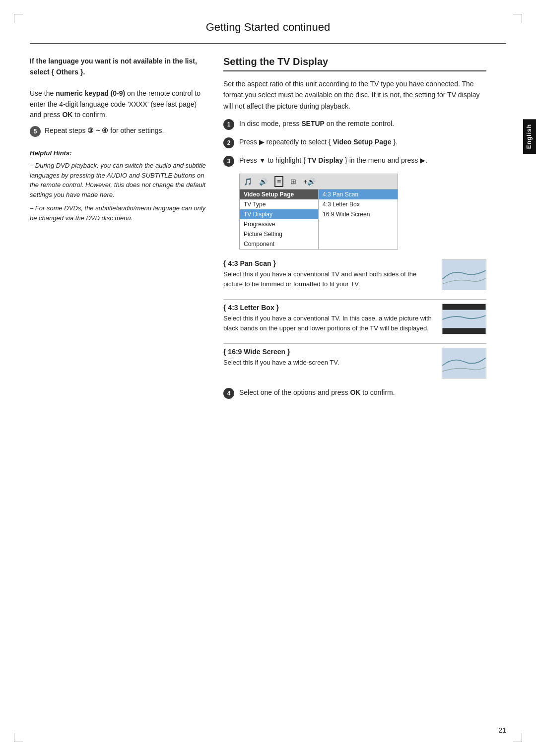 This screenshot has width=536, height=756. I want to click on option-letter-box: { 4:3 Letter Box } Select this if you ha…, so click(355, 319).